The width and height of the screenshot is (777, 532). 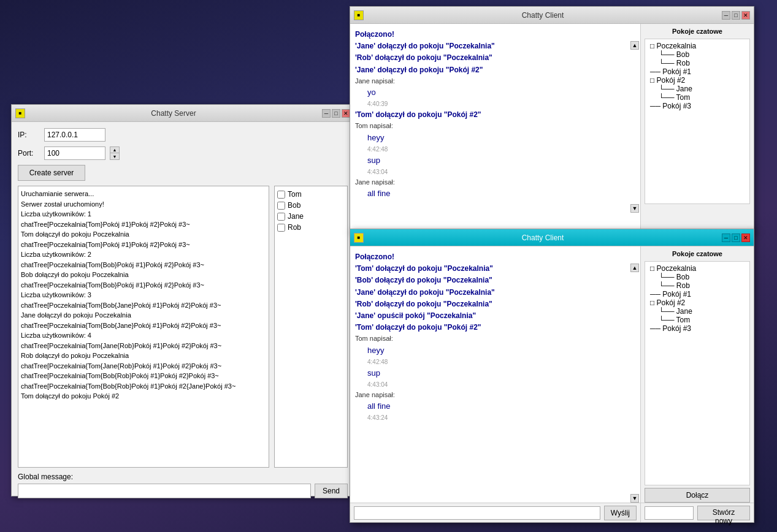 I want to click on log-line: Serwer został uruchomiony!, so click(x=144, y=205).